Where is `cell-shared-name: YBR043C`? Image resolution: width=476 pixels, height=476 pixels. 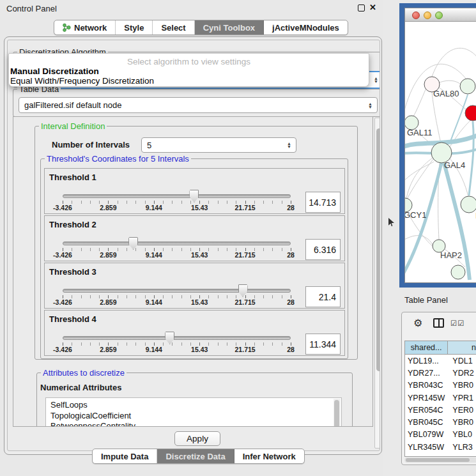 cell-shared-name: YBR043C is located at coordinates (427, 386).